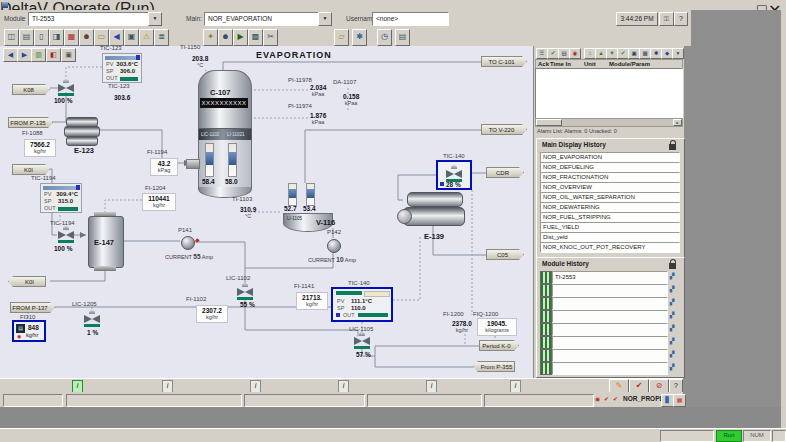  Describe the element at coordinates (609, 122) in the screenshot. I see `alarm-hscrollbar: ▸` at that location.